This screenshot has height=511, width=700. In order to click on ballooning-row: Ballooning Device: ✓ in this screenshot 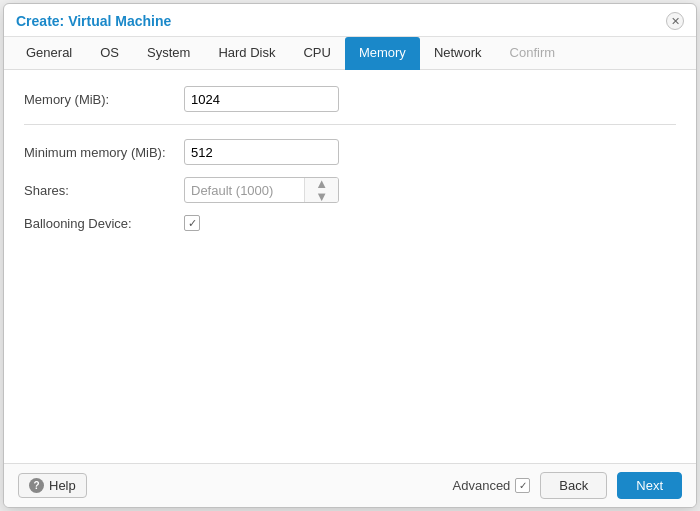, I will do `click(350, 223)`.